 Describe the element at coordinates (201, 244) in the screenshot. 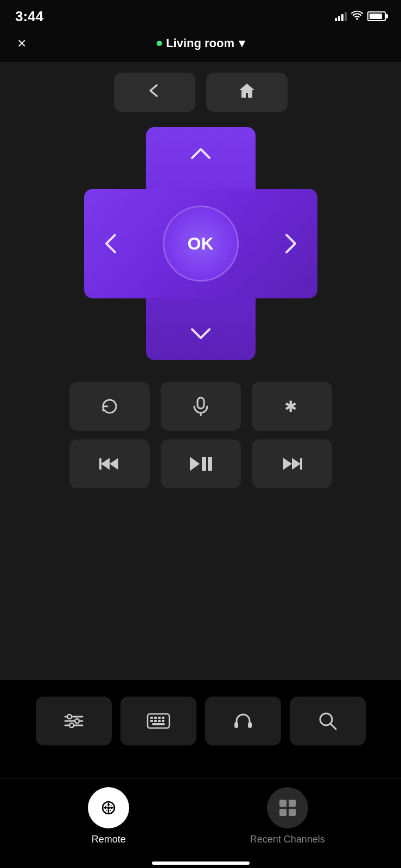

I see `ok-button: OK` at that location.